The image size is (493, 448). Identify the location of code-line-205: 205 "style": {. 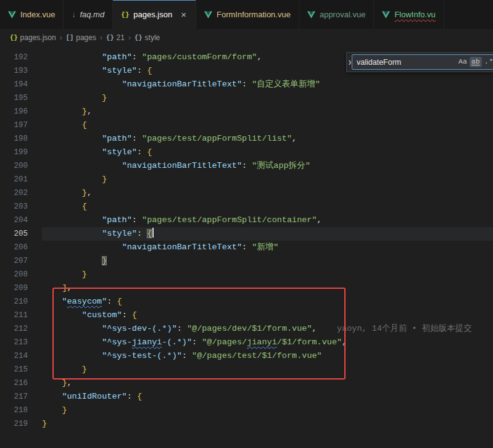
(247, 234).